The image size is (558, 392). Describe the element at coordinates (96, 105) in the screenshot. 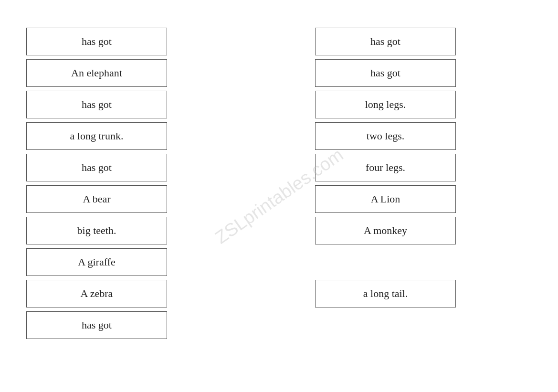

I see `left-card-3-text: has got` at that location.